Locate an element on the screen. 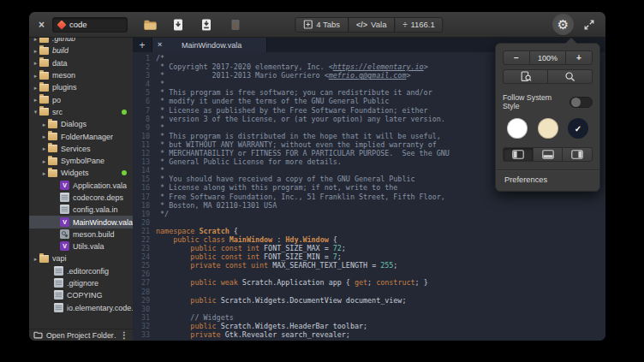  code-line: 31 // Widgets is located at coordinates (369, 317).